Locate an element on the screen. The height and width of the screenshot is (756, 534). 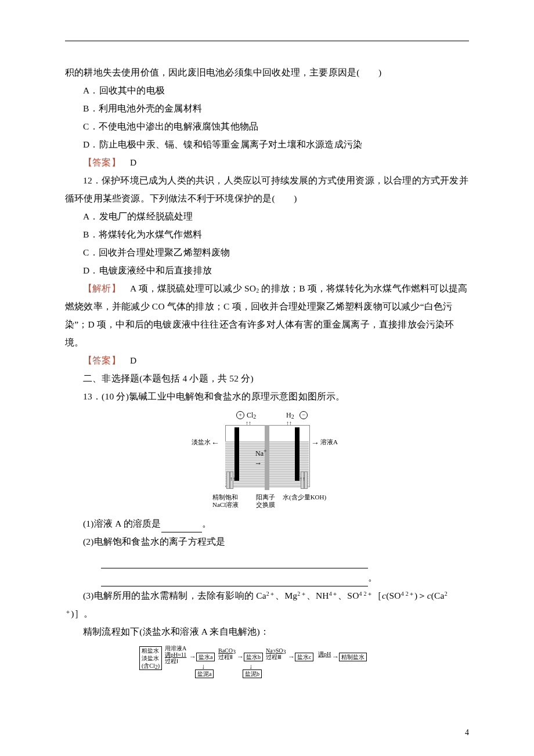
na-arrow-icon: → is located at coordinates (258, 463).